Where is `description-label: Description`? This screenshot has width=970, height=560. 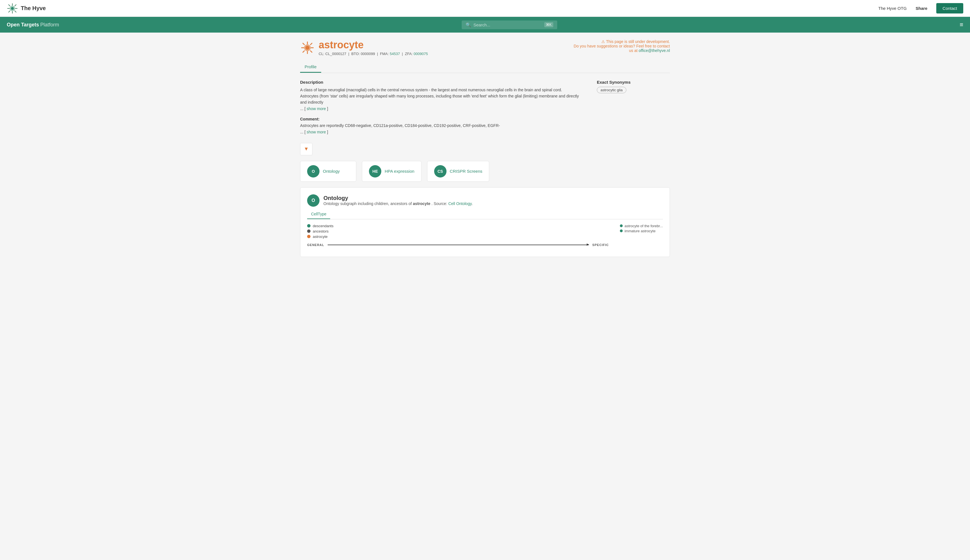
description-label: Description is located at coordinates (440, 82).